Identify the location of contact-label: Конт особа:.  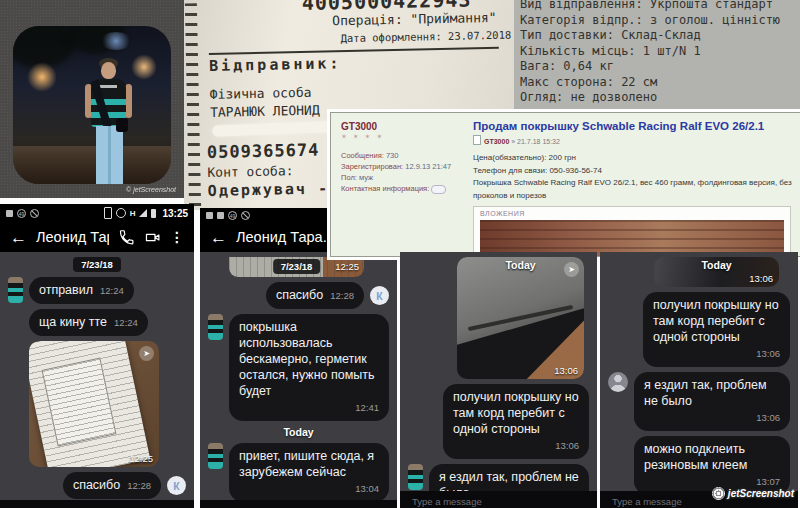
(250, 172).